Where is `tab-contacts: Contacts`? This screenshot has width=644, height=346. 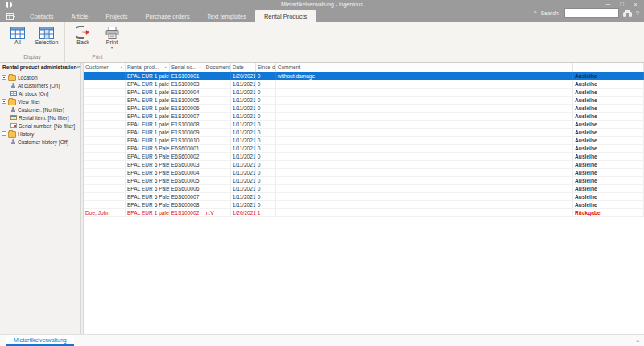 tab-contacts: Contacts is located at coordinates (42, 16).